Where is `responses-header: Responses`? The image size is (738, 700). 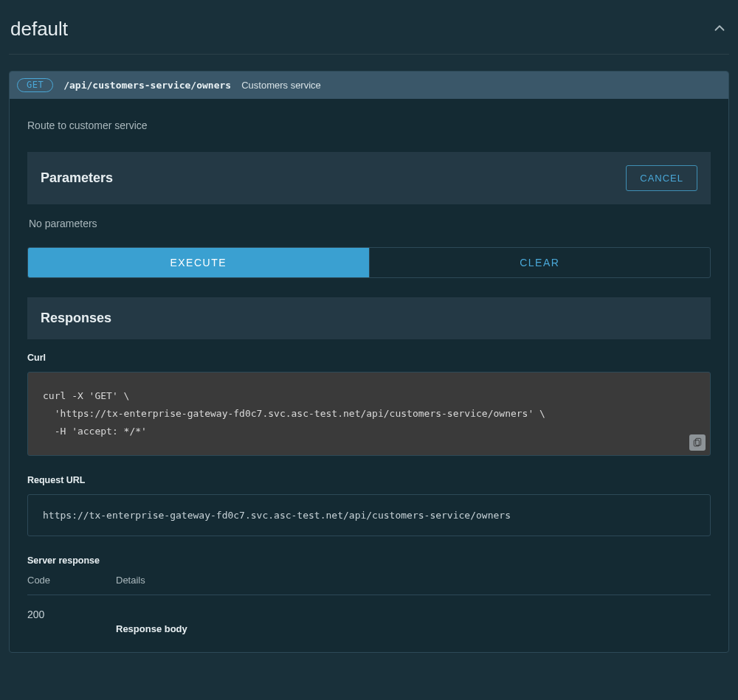 responses-header: Responses is located at coordinates (369, 319).